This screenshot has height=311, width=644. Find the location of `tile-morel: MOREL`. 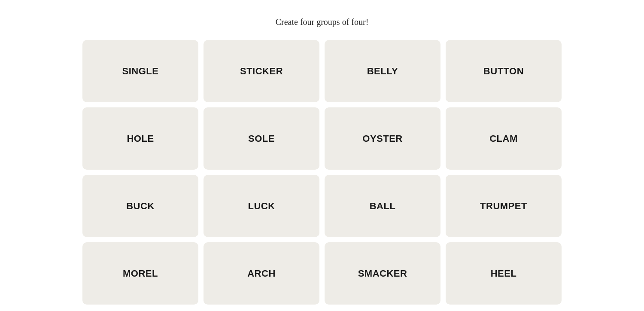

tile-morel: MOREL is located at coordinates (140, 273).